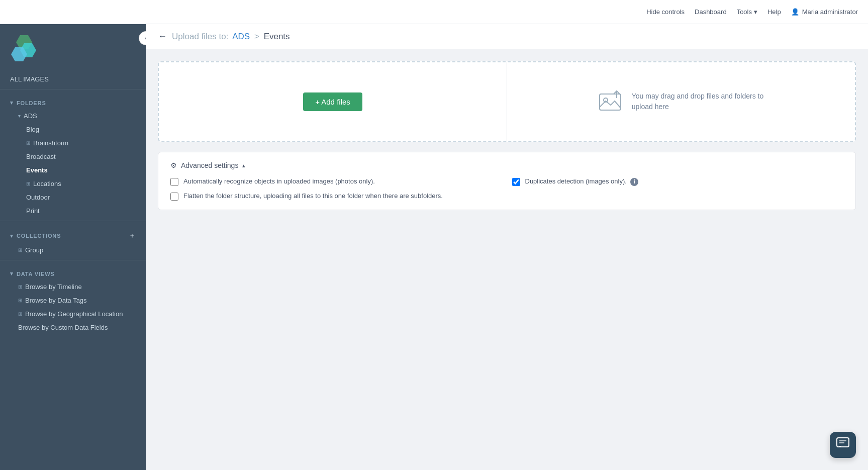 The width and height of the screenshot is (868, 470). I want to click on dashboard-link: Dashboard, so click(711, 12).